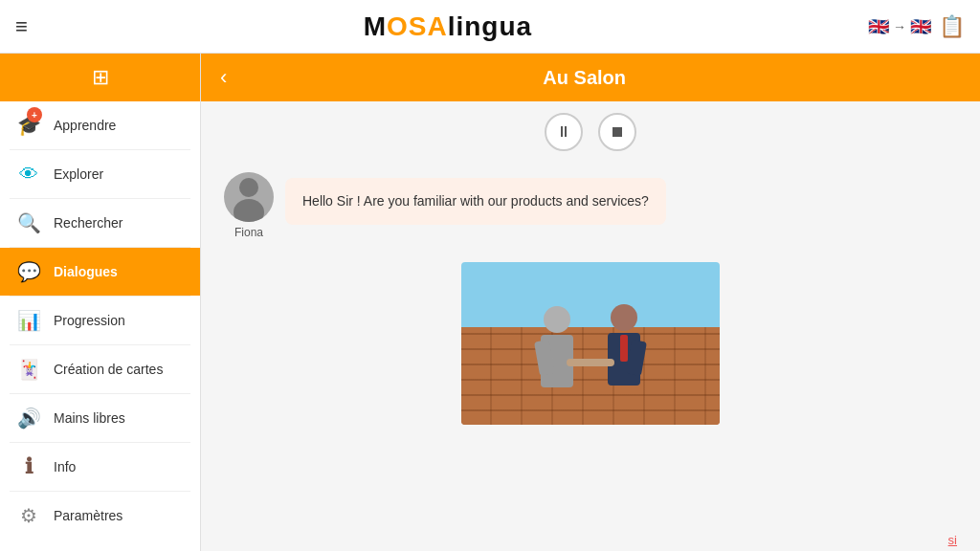 Image resolution: width=980 pixels, height=551 pixels. I want to click on see-more-link: si, so click(590, 540).